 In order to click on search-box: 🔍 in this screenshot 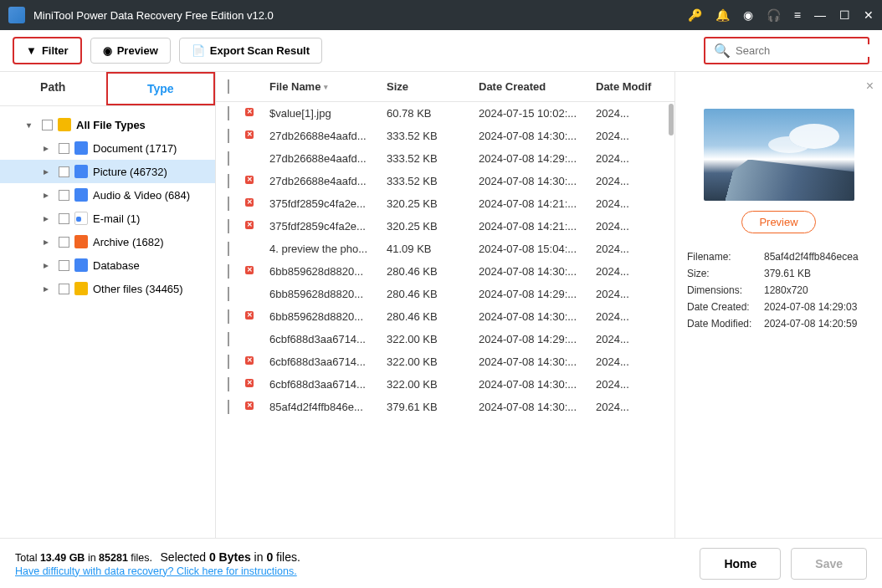, I will do `click(787, 50)`.